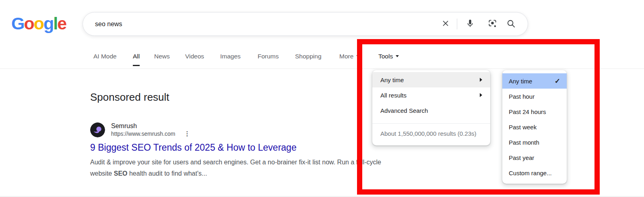 This screenshot has height=197, width=644. What do you see at coordinates (431, 108) in the screenshot?
I see `tools-dropdown-menu: Any time All results Advanced Search Abo…` at bounding box center [431, 108].